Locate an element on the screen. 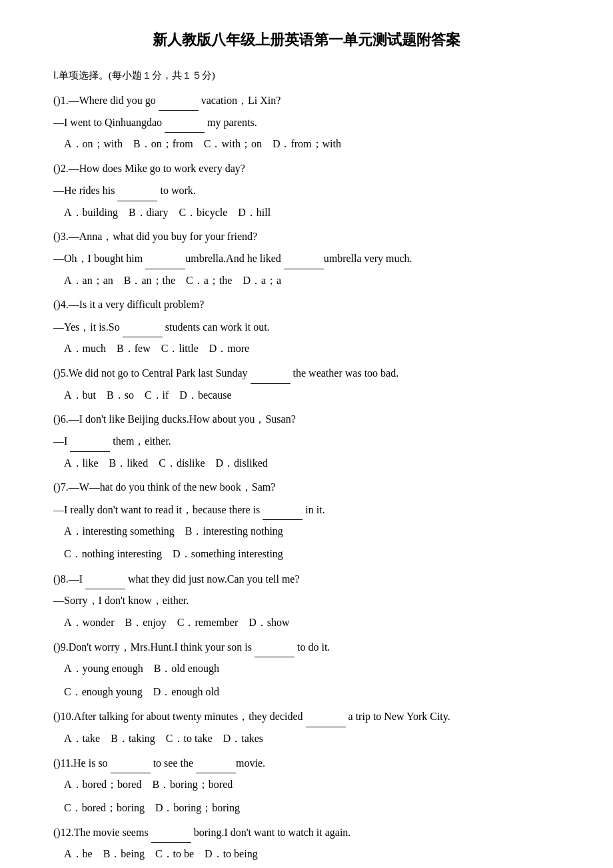  q2-options: A．building B．diary C．bicycle D．hill is located at coordinates (306, 213).